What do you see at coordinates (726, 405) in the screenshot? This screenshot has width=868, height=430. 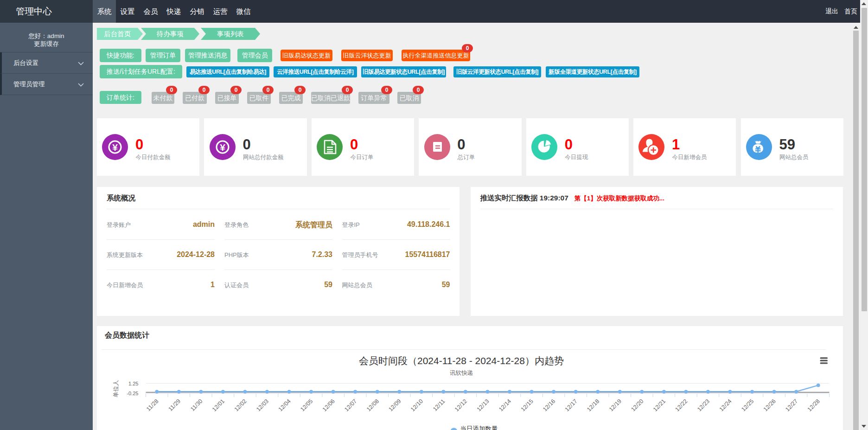 I see `svg-text: 12/24` at bounding box center [726, 405].